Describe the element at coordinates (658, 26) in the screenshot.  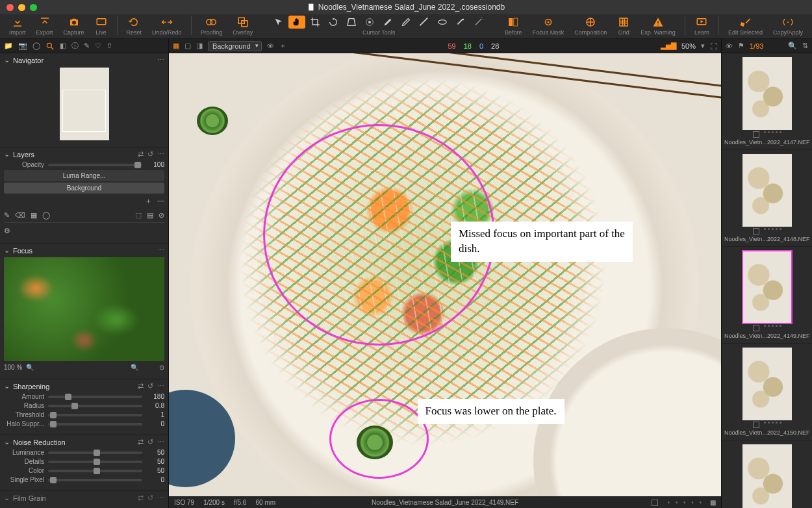
I see `exposure-warning-button: Exp. Warning` at that location.